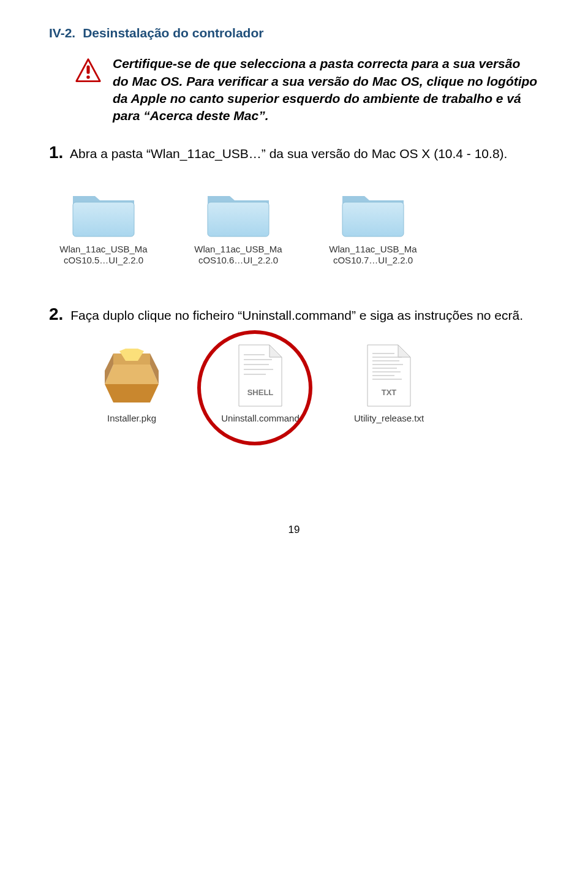 The height and width of the screenshot is (873, 588). What do you see at coordinates (88, 71) in the screenshot?
I see `warning-icon` at bounding box center [88, 71].